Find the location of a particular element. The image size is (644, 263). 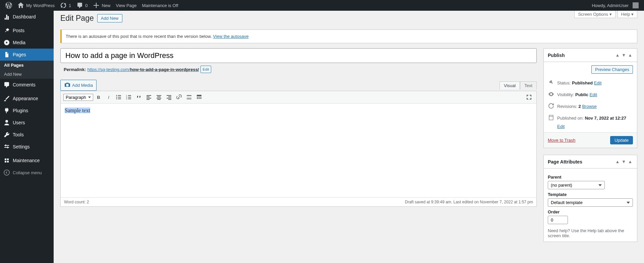

comments-link: 0 is located at coordinates (82, 5).